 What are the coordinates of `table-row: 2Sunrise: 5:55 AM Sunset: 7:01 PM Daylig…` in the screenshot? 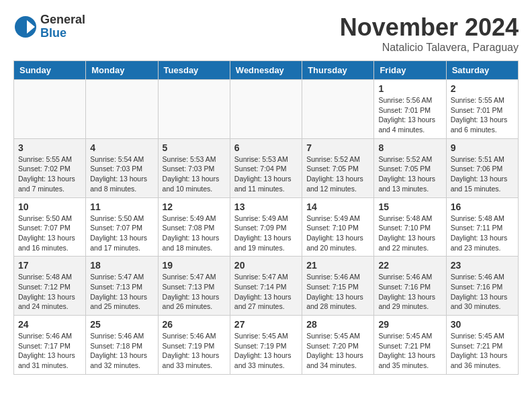 It's located at (482, 109).